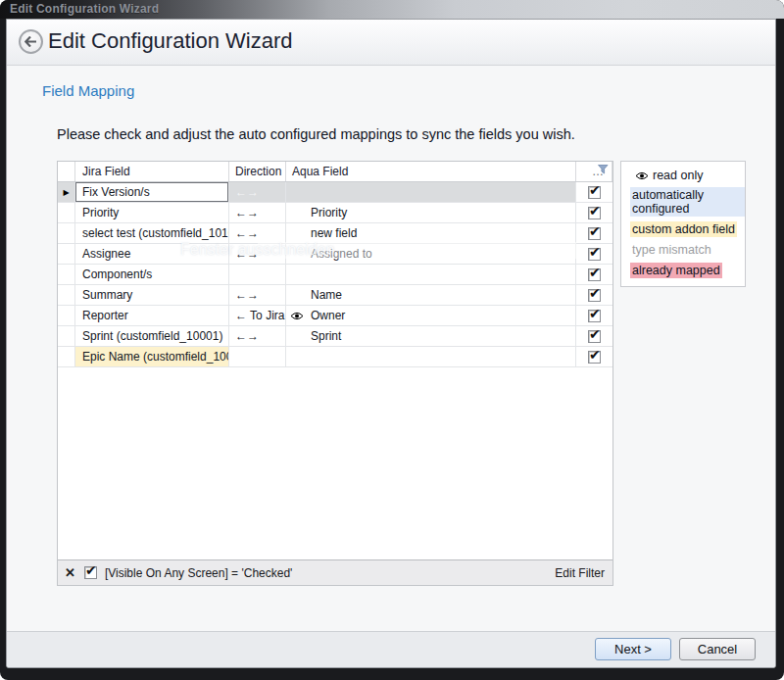 The width and height of the screenshot is (784, 680). I want to click on aqua-field-cell: Priority, so click(431, 213).